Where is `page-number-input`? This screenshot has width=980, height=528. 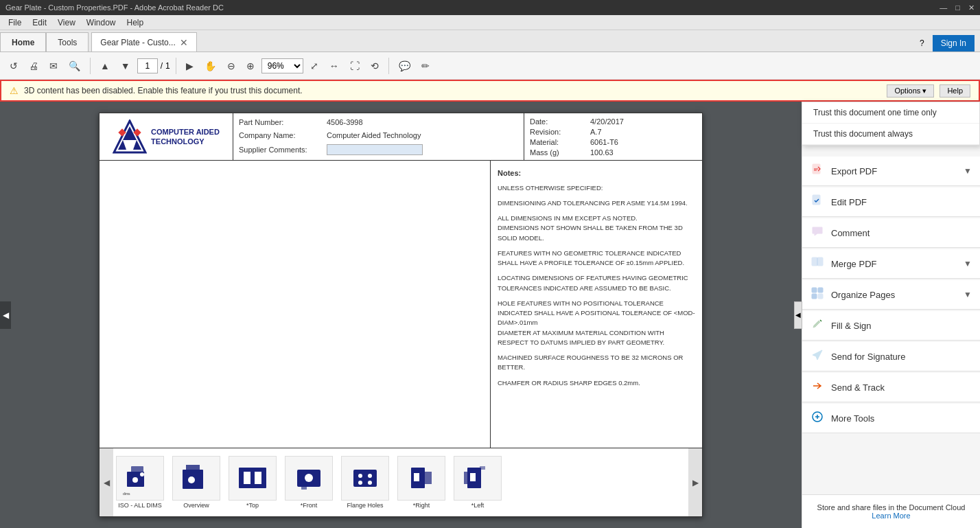 page-number-input is located at coordinates (148, 66).